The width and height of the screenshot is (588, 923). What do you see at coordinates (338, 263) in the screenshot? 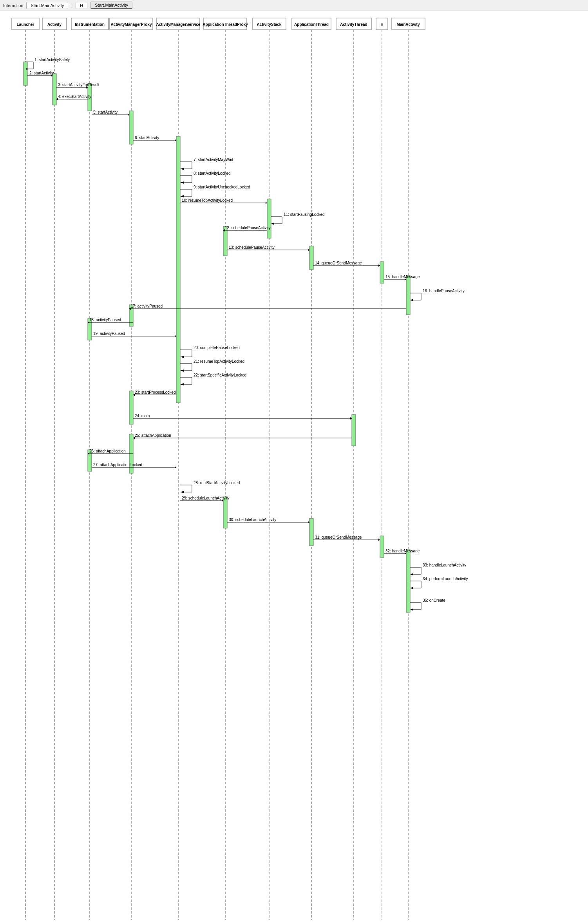
I see `svg-text: 14: queueOrSendMessage` at bounding box center [338, 263].